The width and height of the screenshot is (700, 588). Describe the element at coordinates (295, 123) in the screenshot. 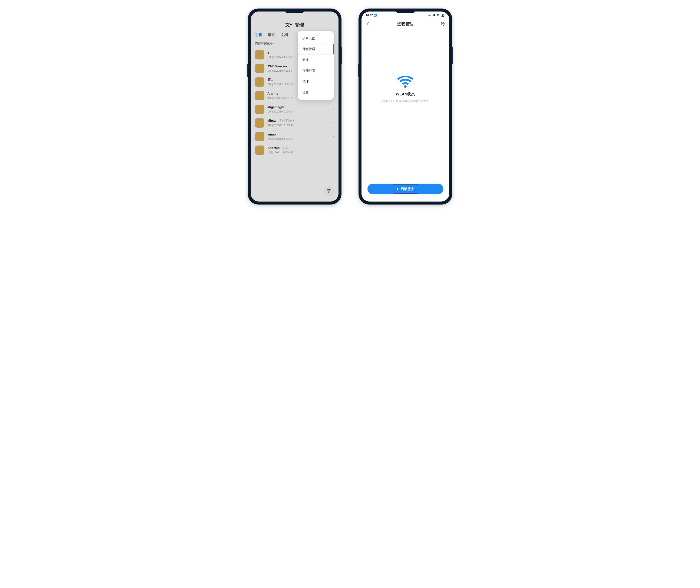

I see `list-item: alipay | 支付宝钱包 3项 | 2021/11/28 19:34` at that location.